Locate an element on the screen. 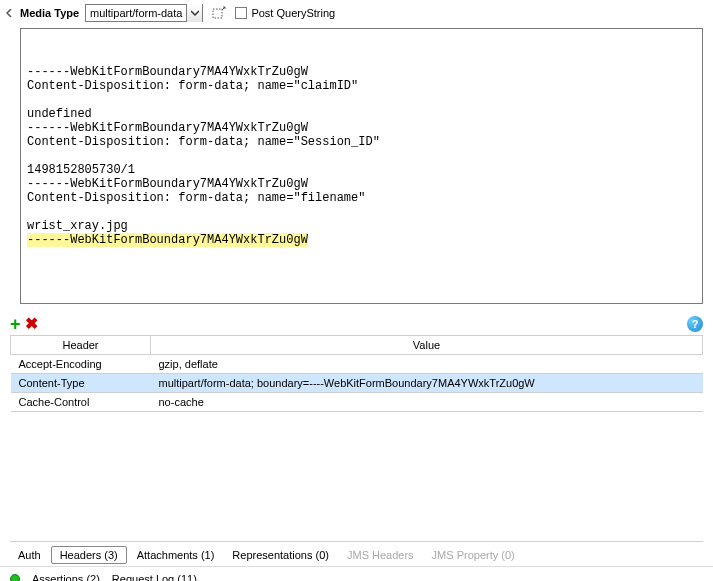 The height and width of the screenshot is (581, 713). add-header-button: + is located at coordinates (16, 324).